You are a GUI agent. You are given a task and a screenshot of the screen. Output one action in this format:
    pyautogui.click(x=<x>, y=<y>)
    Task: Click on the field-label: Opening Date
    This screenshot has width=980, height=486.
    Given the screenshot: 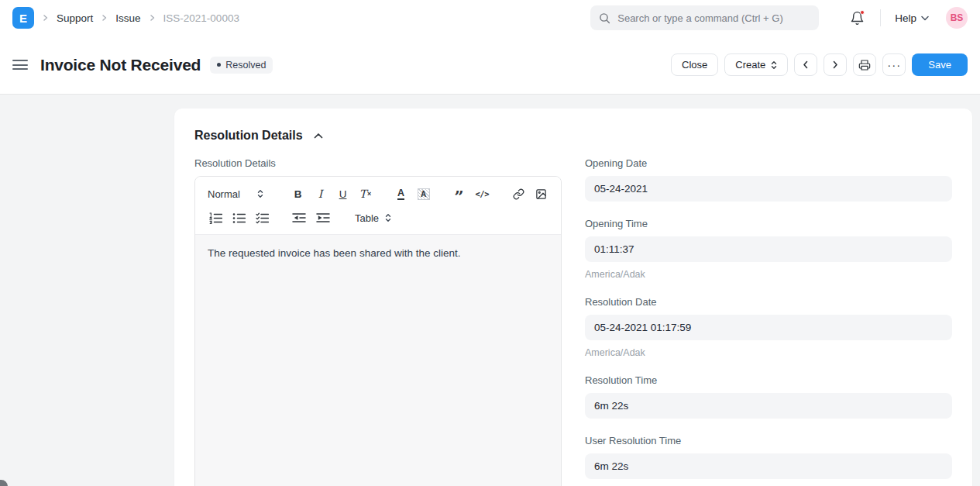 What is the action you would take?
    pyautogui.click(x=769, y=163)
    